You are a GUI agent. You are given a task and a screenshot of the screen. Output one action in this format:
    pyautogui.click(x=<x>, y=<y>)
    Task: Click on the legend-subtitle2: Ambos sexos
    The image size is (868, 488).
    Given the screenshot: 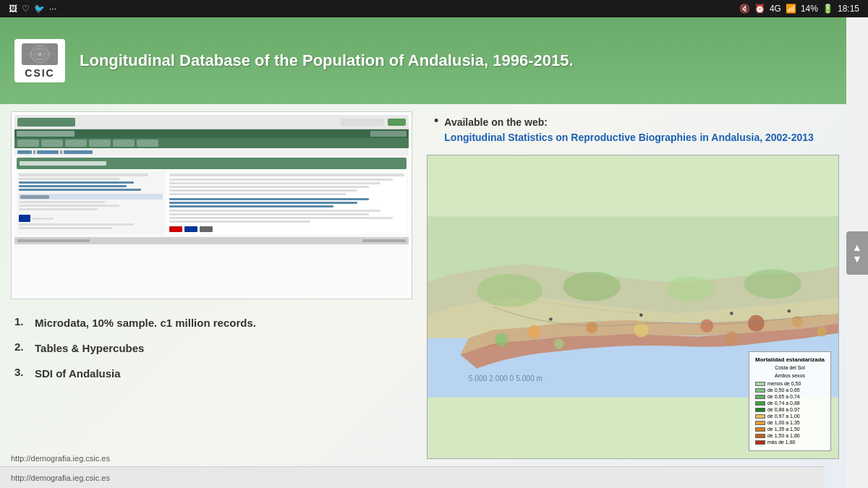 What is the action you would take?
    pyautogui.click(x=790, y=376)
    